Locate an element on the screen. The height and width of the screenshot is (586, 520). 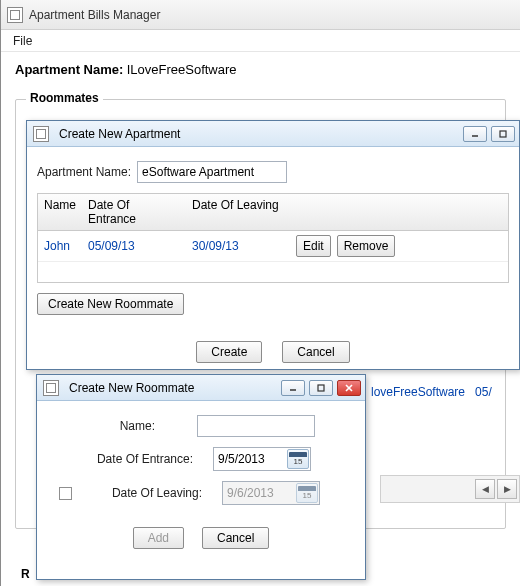
create-apartment-titlebar: Create New Apartment is located at coordinates (273, 134).